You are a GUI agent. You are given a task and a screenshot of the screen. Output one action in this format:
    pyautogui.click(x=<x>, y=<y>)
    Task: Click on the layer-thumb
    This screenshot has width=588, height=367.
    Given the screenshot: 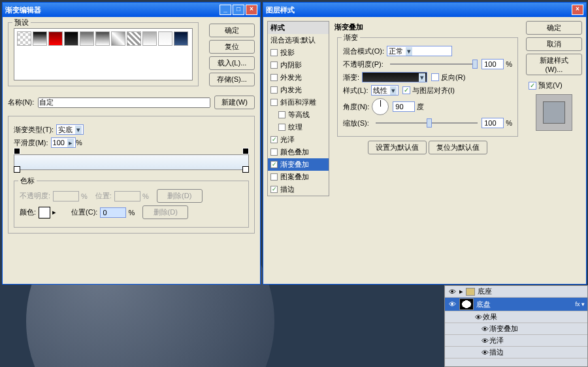 What is the action you would take?
    pyautogui.click(x=466, y=304)
    